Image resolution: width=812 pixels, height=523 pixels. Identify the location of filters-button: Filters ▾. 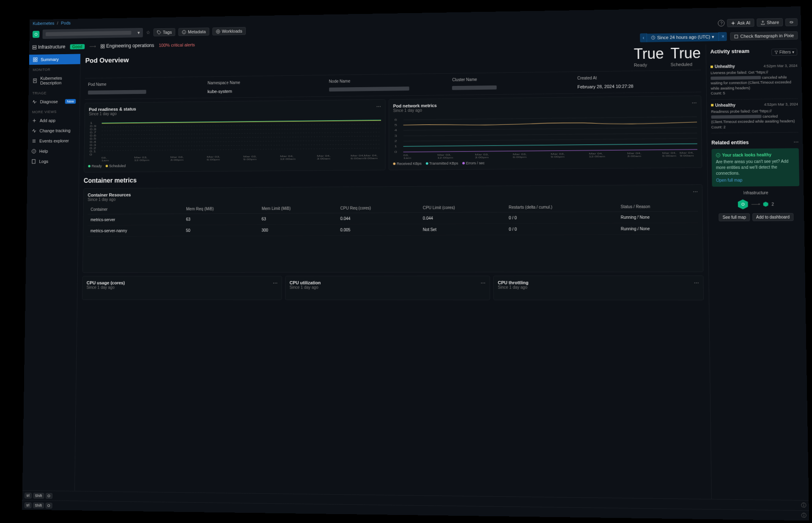
(784, 52).